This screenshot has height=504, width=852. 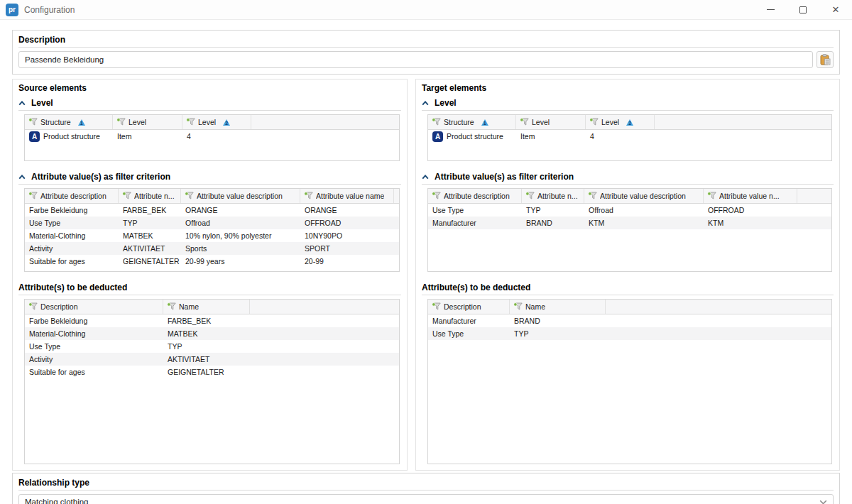 I want to click on description-input, so click(x=416, y=60).